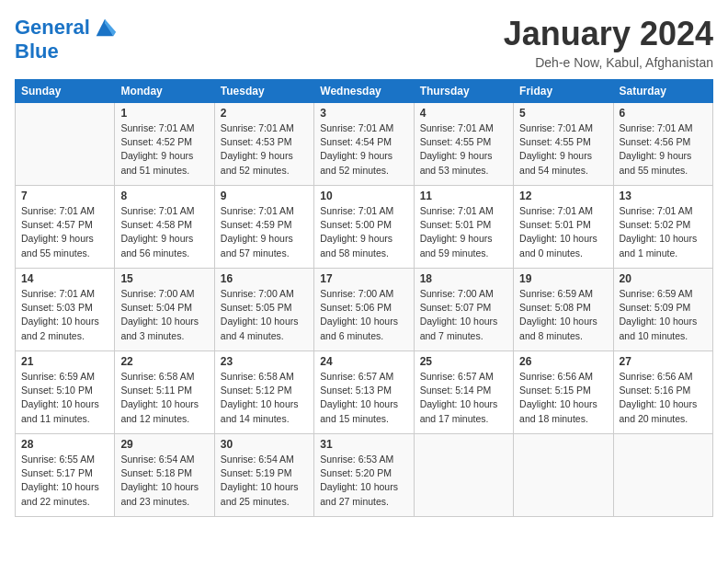  What do you see at coordinates (52, 28) in the screenshot?
I see `logo-text: General` at bounding box center [52, 28].